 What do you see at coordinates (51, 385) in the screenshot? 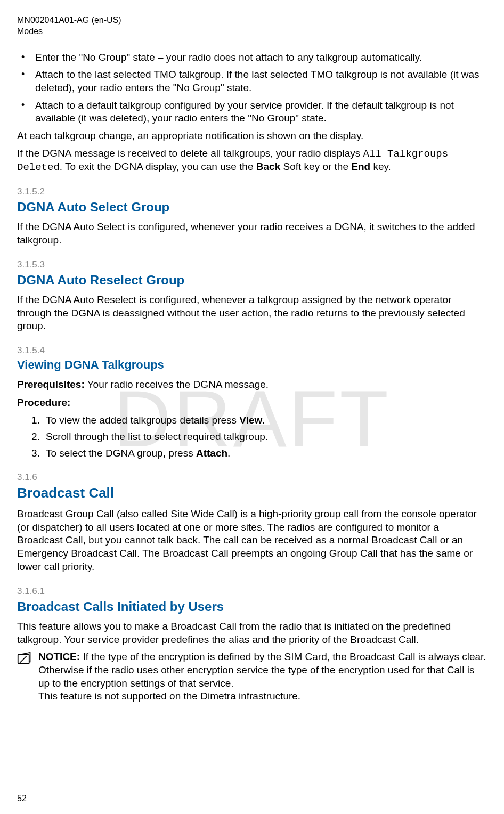
I see `prerequisites-label: Prerequisites:` at bounding box center [51, 385].